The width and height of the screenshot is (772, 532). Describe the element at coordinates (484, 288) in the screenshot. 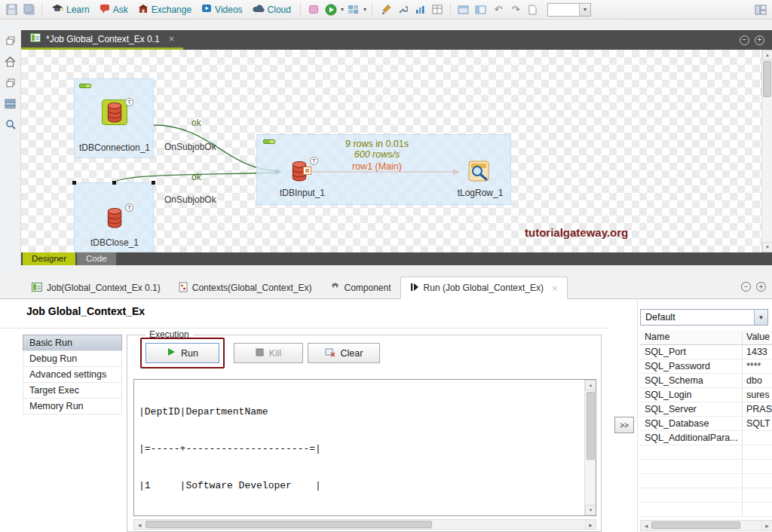

I see `tab-run: Run (Job Global_Context_Ex) ×` at that location.